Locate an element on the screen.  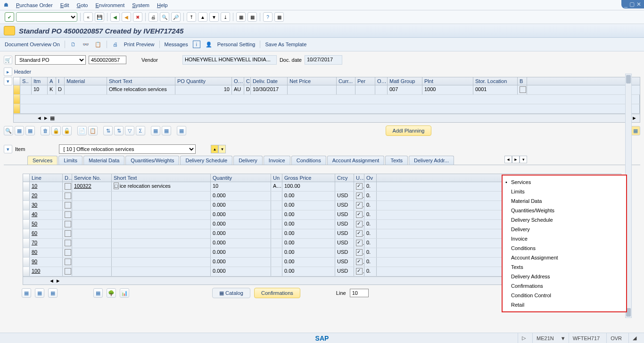
minimize-icon: _ is located at coordinates (626, 4).